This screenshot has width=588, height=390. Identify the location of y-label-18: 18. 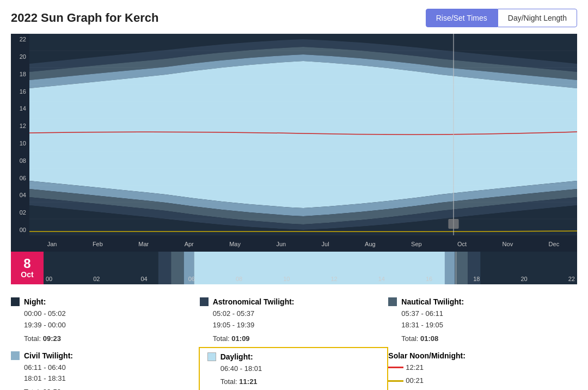
(20, 74).